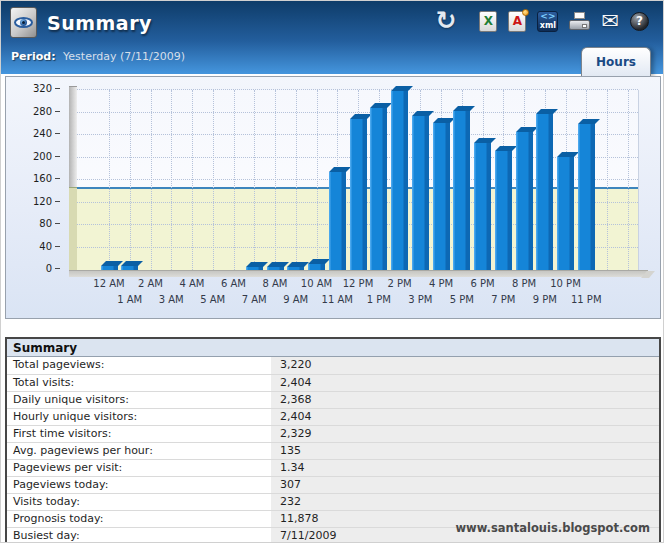 The image size is (664, 543). Describe the element at coordinates (610, 21) in the screenshot. I see `email-icon: ✉` at that location.